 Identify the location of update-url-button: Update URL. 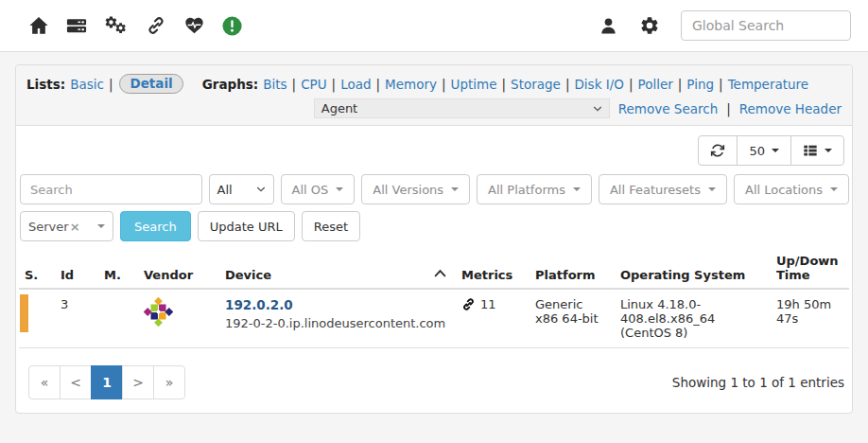
(246, 226).